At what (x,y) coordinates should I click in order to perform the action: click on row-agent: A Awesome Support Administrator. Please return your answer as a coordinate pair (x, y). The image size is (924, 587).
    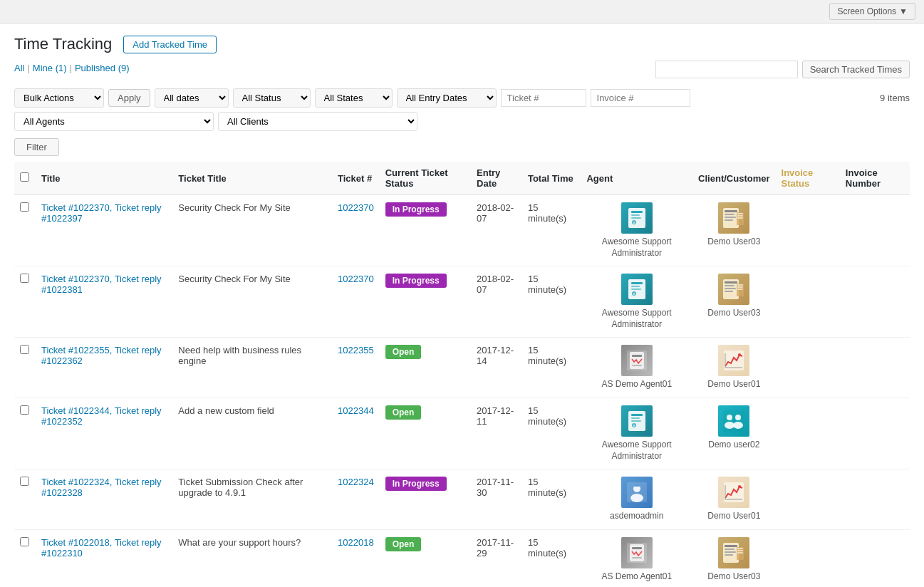
    Looking at the image, I should click on (637, 231).